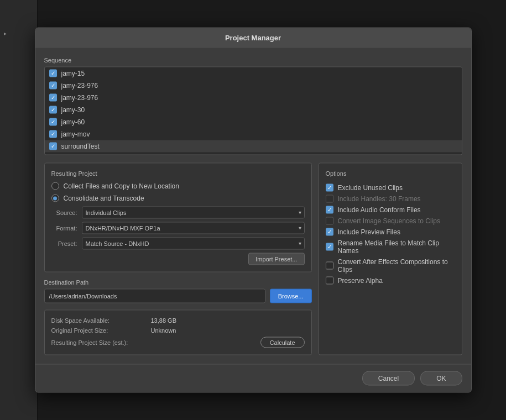 This screenshot has height=420, width=506. Describe the element at coordinates (389, 221) in the screenshot. I see `option-label-convert_image_seq: Convert Image Sequences to Clips` at that location.